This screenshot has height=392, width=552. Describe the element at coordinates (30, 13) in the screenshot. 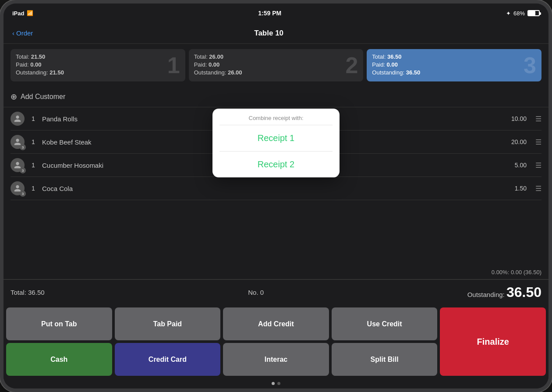

I see `wifi-icon: 📶` at that location.